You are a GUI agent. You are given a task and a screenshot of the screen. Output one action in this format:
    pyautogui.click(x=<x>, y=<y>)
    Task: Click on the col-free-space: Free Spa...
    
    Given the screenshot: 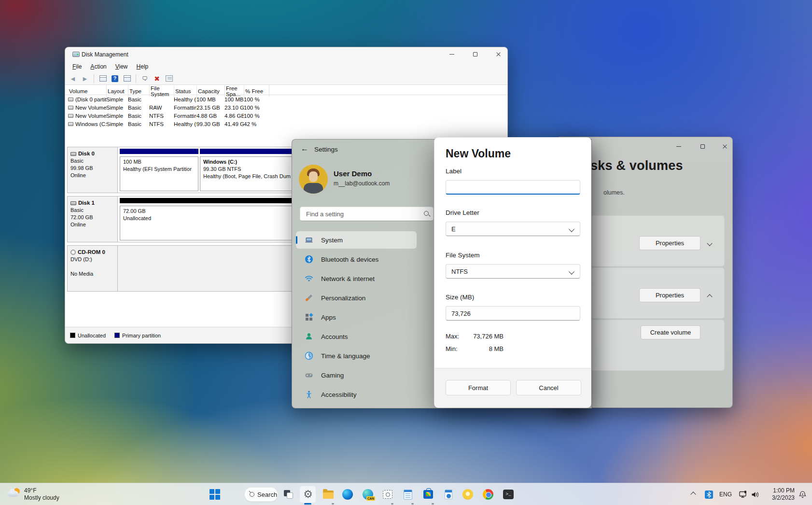 What is the action you would take?
    pyautogui.click(x=234, y=91)
    